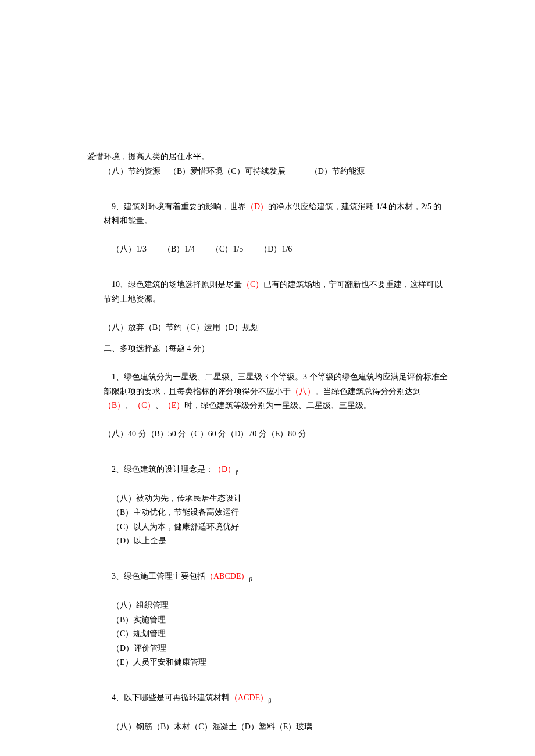  What do you see at coordinates (177, 285) in the screenshot?
I see `q10-pre: 10、绿色建筑的场地选择原则是尽量` at bounding box center [177, 285].